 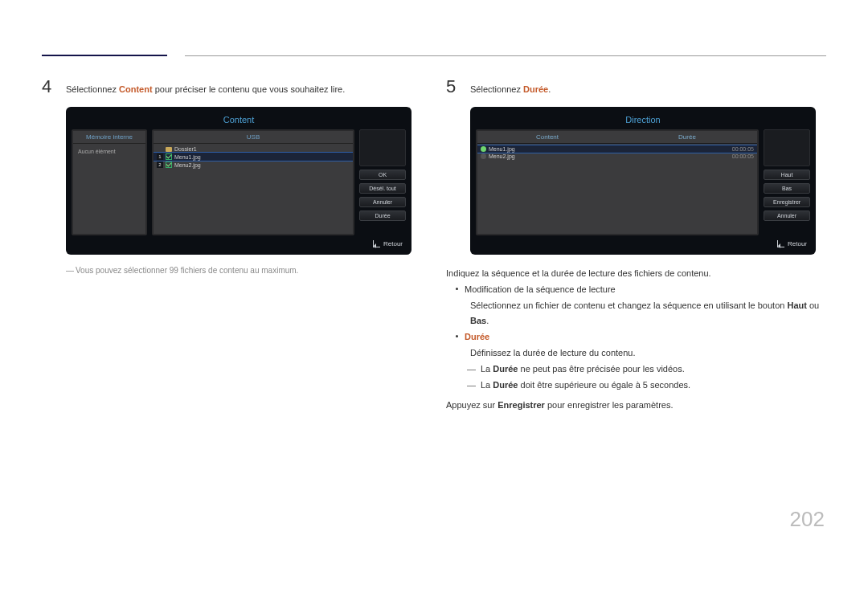 I want to click on usb-pane: USB Dossier1 1 Menu1.jpg, so click(x=253, y=182).